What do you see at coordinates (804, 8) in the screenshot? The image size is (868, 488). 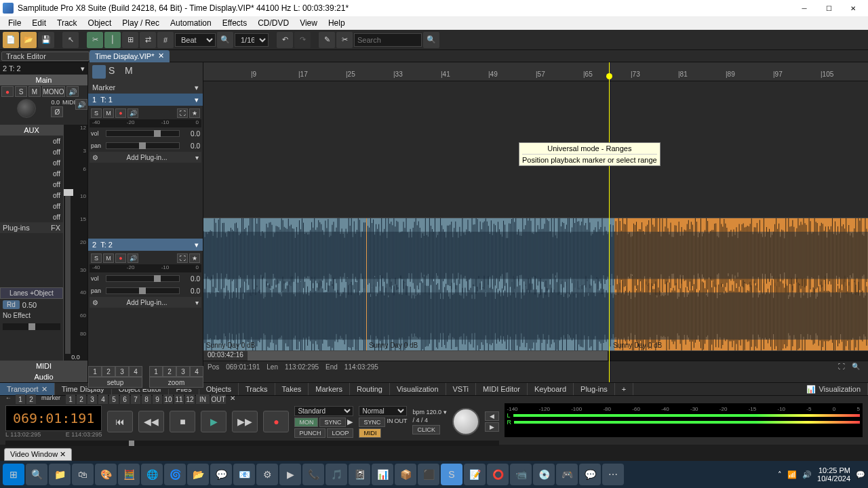 I see `minimize-button: ─` at bounding box center [804, 8].